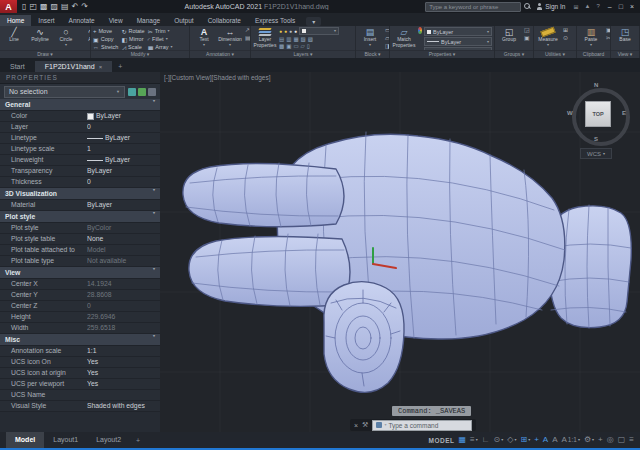  I want to click on layout-tab-model: Model, so click(25, 440).